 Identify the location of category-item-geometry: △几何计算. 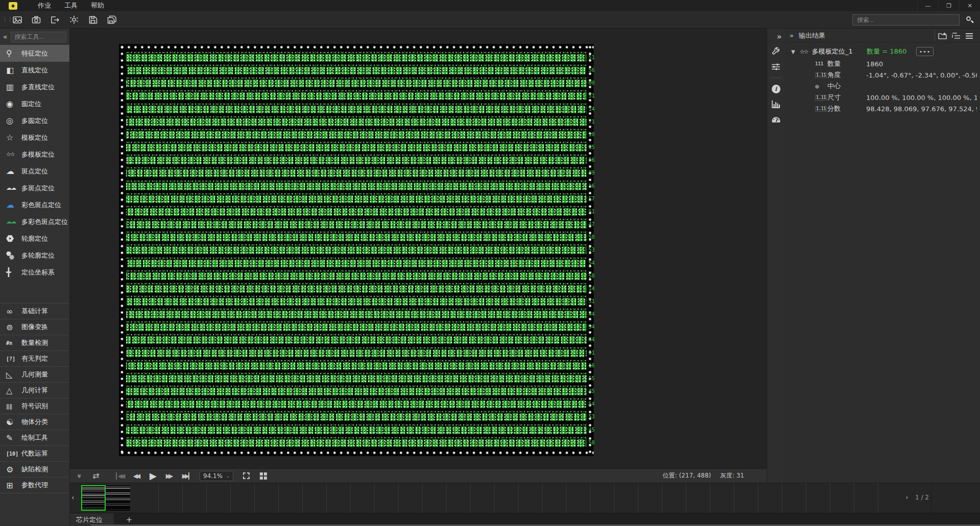
(35, 391).